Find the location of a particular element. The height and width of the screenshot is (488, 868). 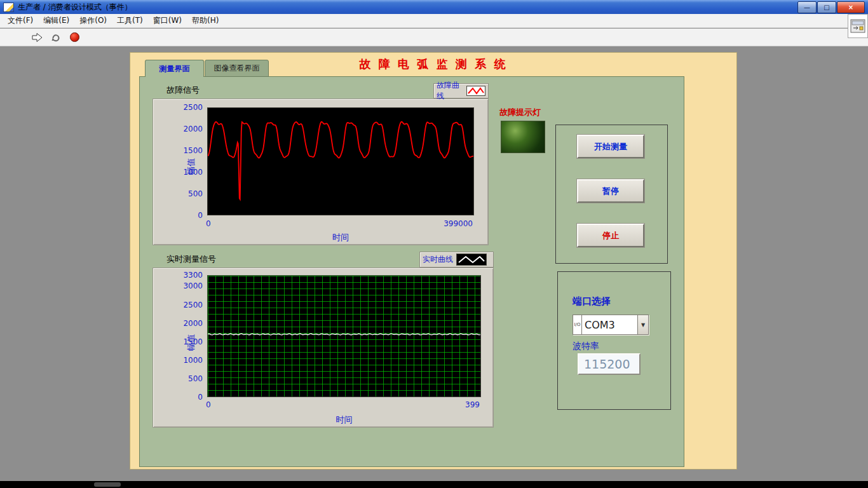

fault-x-tick-min: 0 is located at coordinates (208, 224).